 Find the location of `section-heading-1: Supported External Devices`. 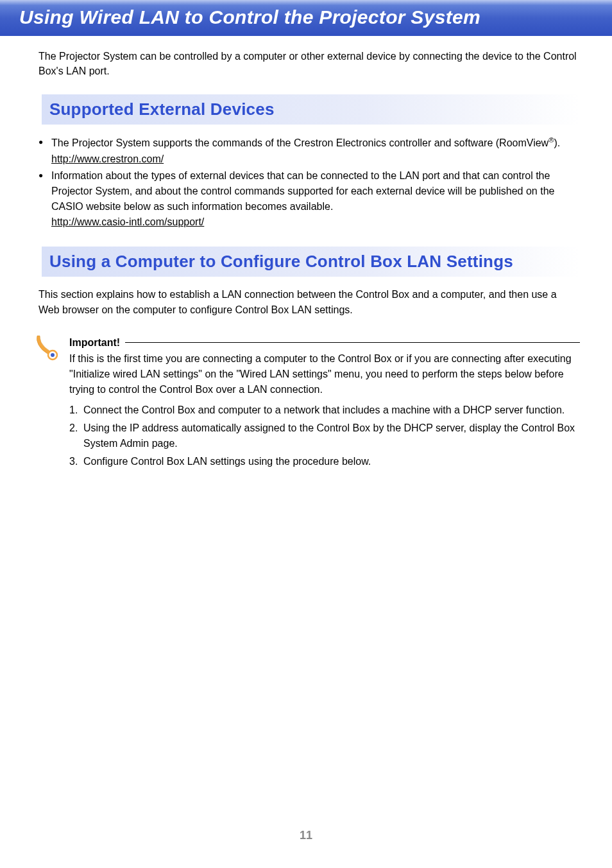

section-heading-1: Supported External Devices is located at coordinates (162, 109).